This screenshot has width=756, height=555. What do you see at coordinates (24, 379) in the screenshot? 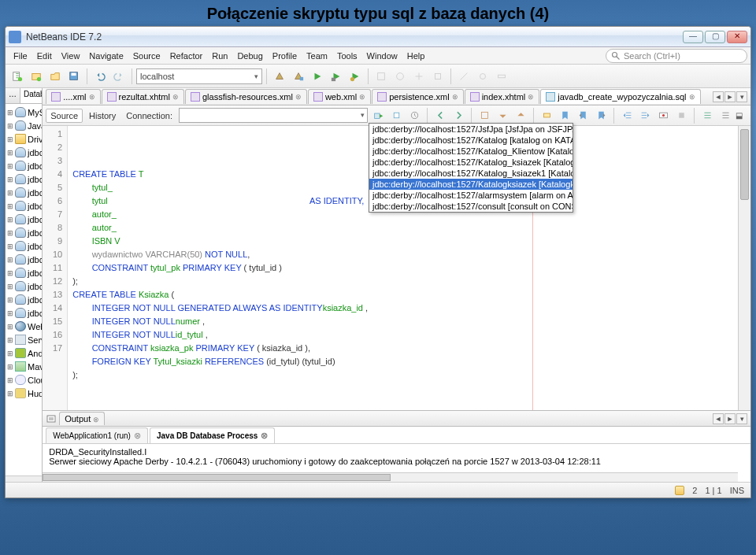
I see `tree-node: ⊞Cloud` at bounding box center [24, 379].